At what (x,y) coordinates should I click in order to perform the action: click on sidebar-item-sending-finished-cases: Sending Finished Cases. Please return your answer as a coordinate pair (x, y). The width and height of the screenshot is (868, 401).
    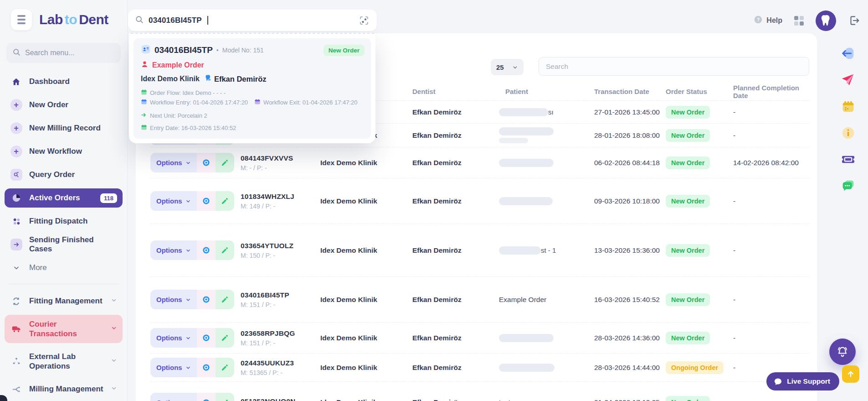
    Looking at the image, I should click on (64, 245).